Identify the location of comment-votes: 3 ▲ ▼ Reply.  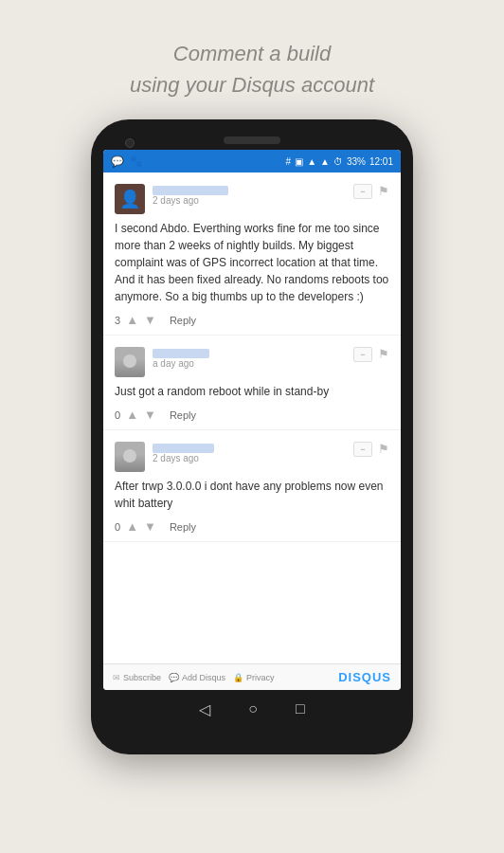
(252, 320).